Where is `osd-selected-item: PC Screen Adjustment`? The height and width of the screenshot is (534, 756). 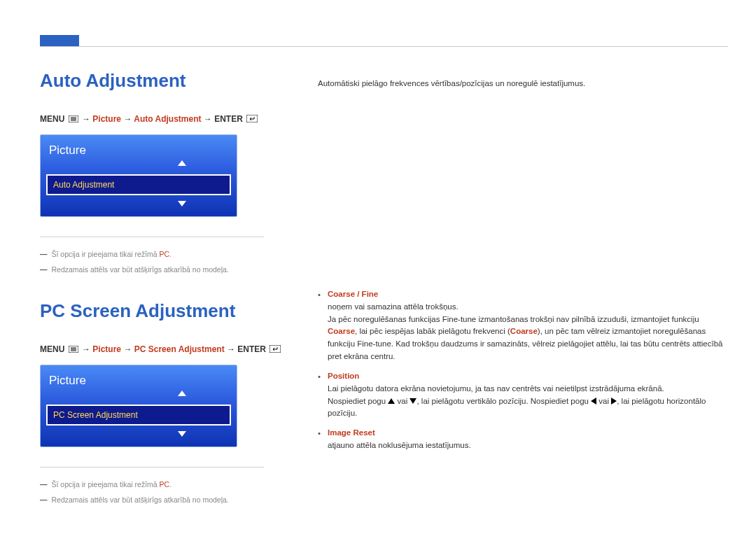
osd-selected-item: PC Screen Adjustment is located at coordinates (139, 415).